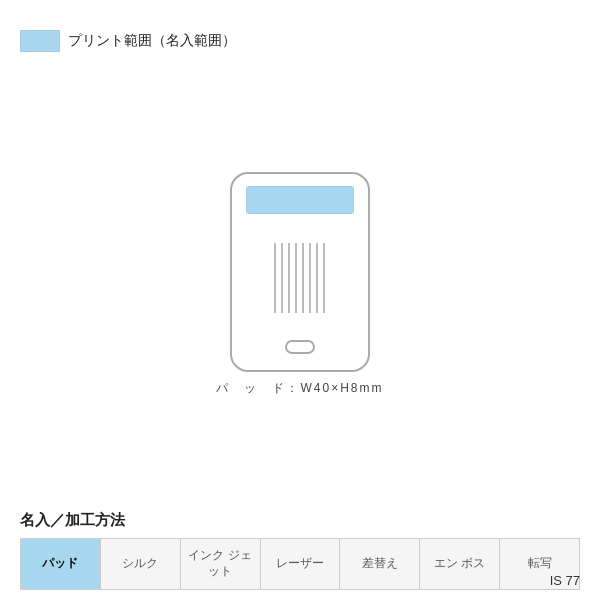 The width and height of the screenshot is (600, 600). I want to click on method-cell-laser: レーザー, so click(301, 564).